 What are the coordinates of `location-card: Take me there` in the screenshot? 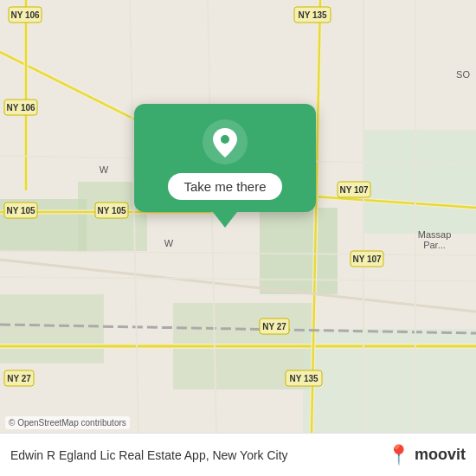 It's located at (225, 158).